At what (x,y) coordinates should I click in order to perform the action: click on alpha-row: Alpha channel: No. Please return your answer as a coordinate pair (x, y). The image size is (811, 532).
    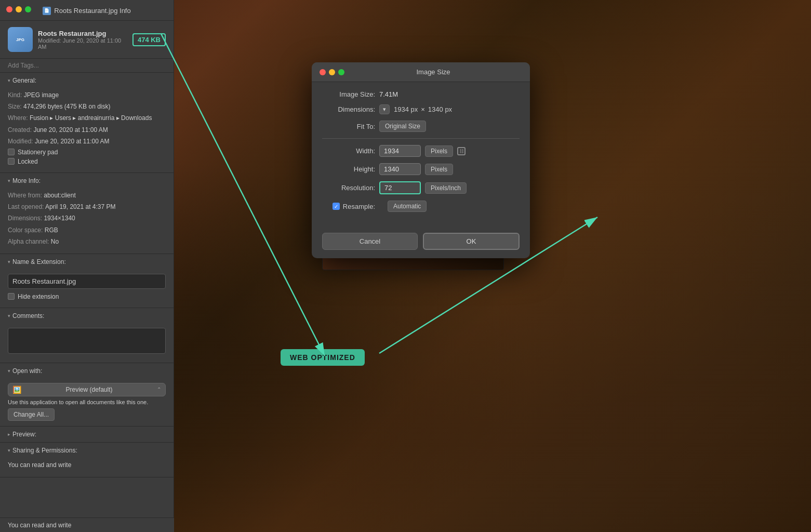
    Looking at the image, I should click on (87, 242).